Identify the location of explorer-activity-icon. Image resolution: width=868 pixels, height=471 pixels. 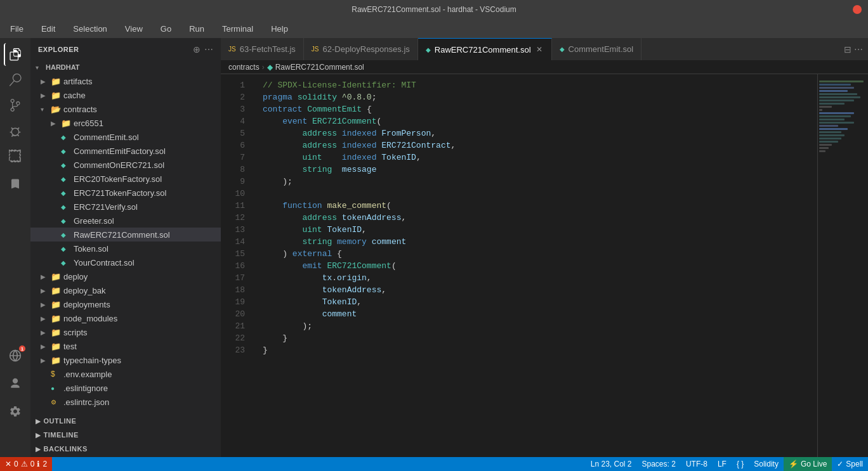
(15, 55).